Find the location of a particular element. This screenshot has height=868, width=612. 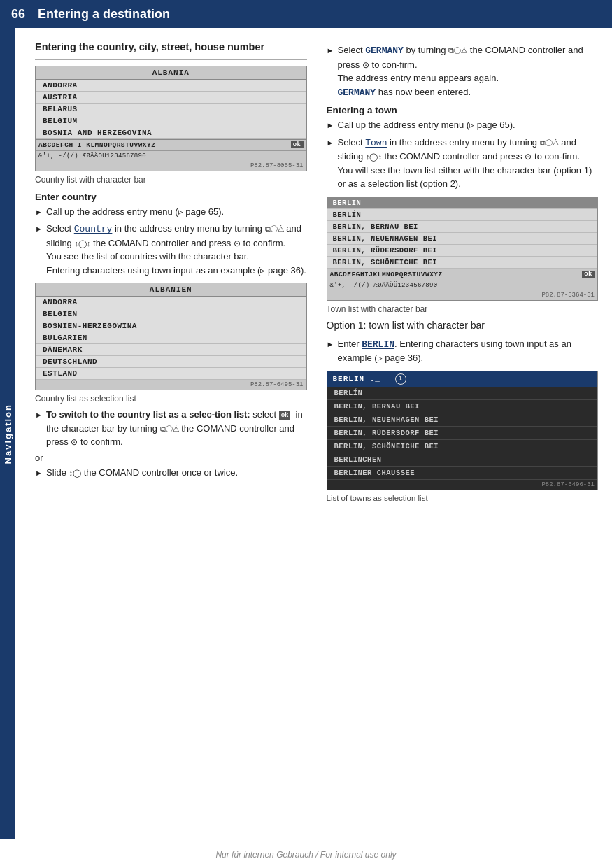

berlin-screen-ref: P82.87-6496-31 is located at coordinates (463, 485).